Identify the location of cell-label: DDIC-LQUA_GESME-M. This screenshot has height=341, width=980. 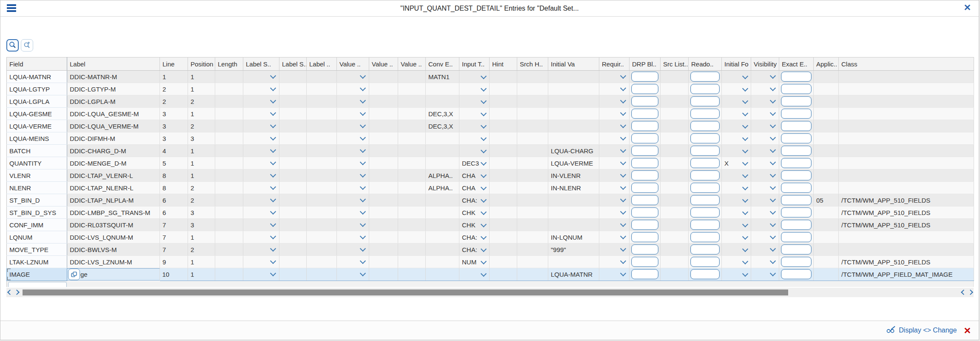
(114, 114).